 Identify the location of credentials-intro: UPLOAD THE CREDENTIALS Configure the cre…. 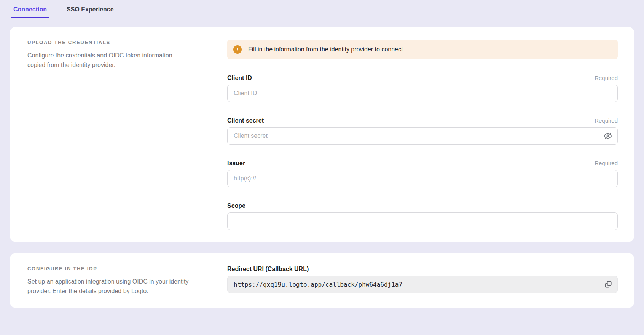
(110, 135).